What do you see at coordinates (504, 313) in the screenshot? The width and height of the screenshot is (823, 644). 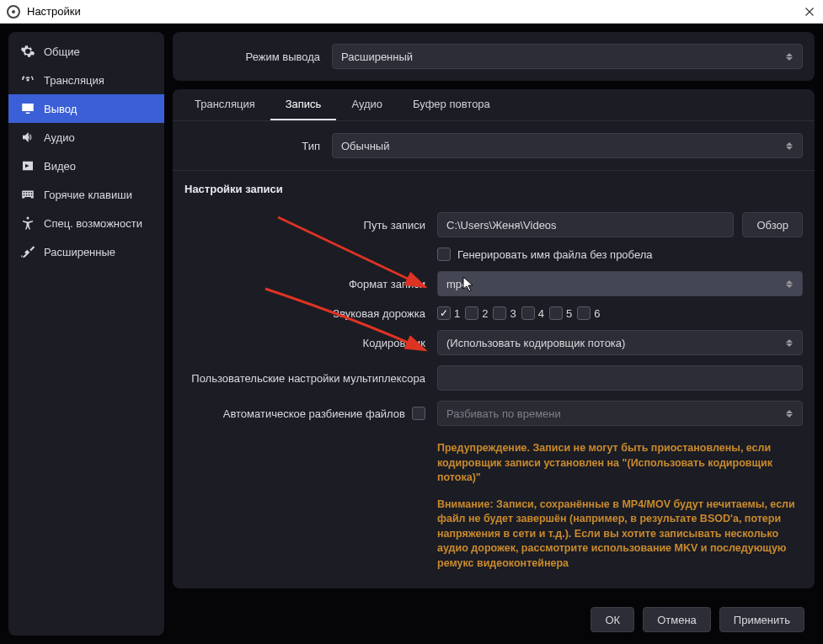 I see `track-item: 3` at bounding box center [504, 313].